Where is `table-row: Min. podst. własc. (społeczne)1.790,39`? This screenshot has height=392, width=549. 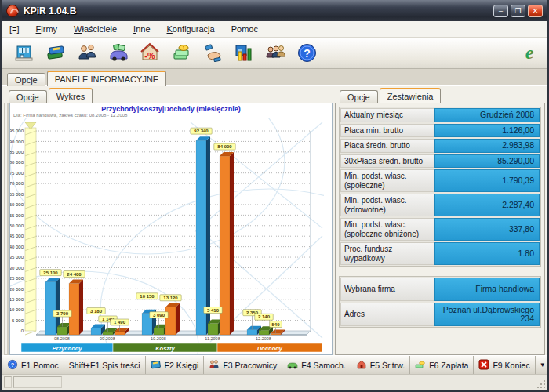 table-row: Min. podst. własc. (społeczne)1.790,39 is located at coordinates (440, 180).